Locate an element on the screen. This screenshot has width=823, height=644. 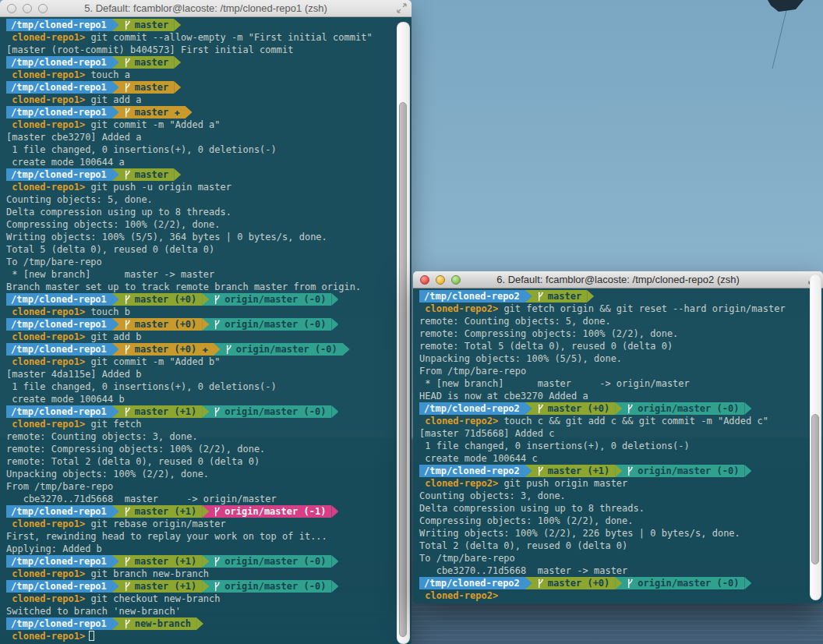
prompt-path-segment: /tmp/cloned-repo2 is located at coordinates (472, 471).